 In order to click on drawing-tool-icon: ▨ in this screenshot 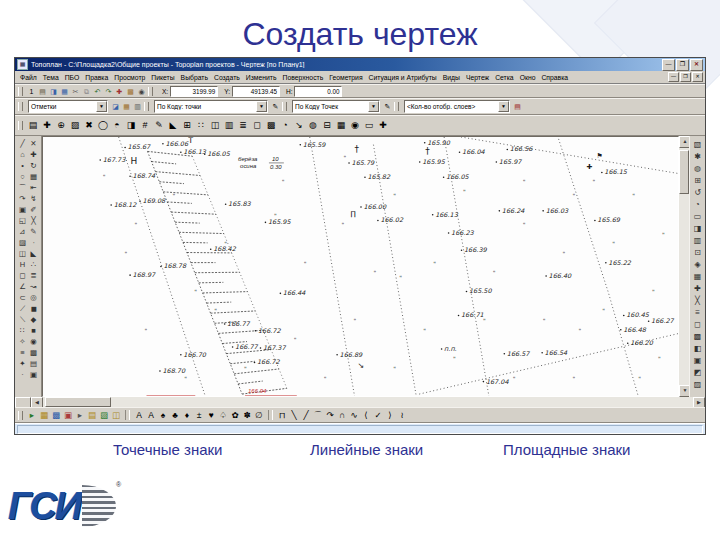, I will do `click(75, 126)`.